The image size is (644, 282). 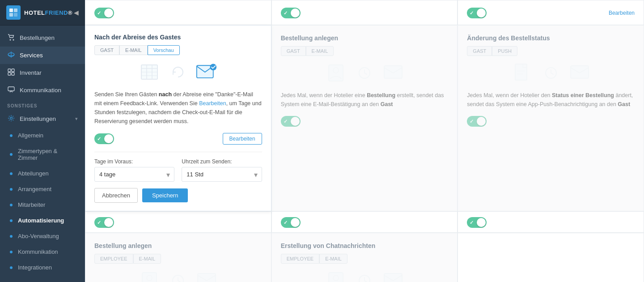 I want to click on card-aenderung-desc: Jedes Mal, wenn der Hotelier den Status …, so click(x=551, y=100).